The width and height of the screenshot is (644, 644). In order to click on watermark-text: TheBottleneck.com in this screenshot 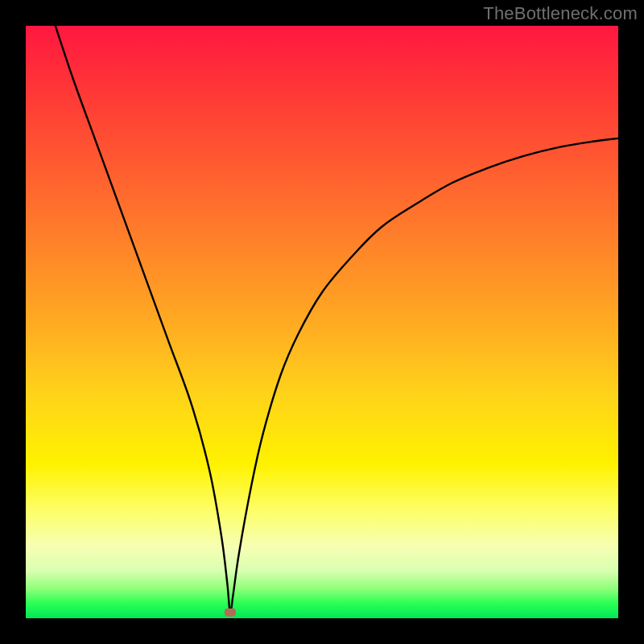, I will do `click(560, 14)`.